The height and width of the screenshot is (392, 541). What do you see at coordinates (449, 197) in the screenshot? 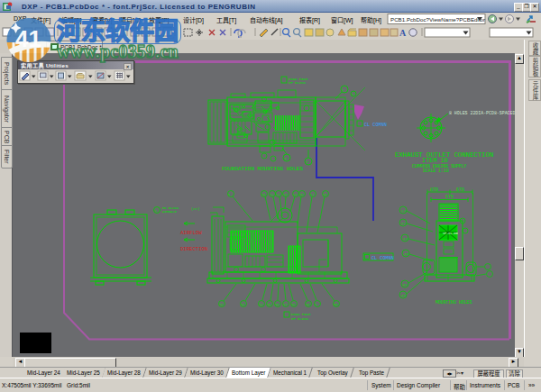
I see `svg-text: 675` at bounding box center [449, 197].